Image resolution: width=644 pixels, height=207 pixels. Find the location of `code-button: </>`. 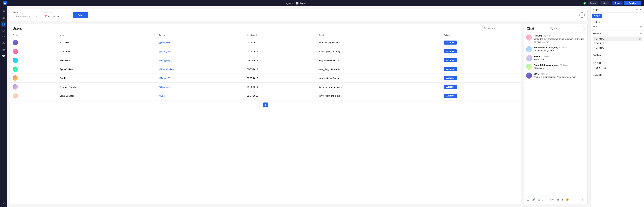

code-button: </> is located at coordinates (552, 200).